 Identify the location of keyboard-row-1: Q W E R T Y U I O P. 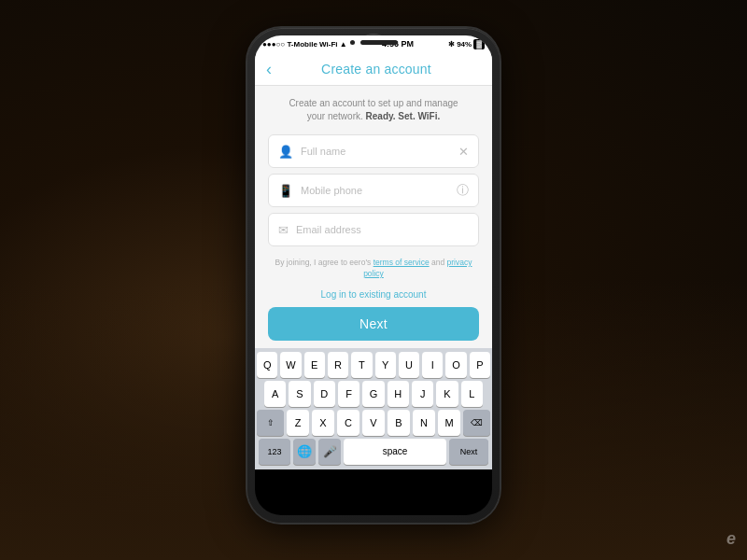
(374, 365).